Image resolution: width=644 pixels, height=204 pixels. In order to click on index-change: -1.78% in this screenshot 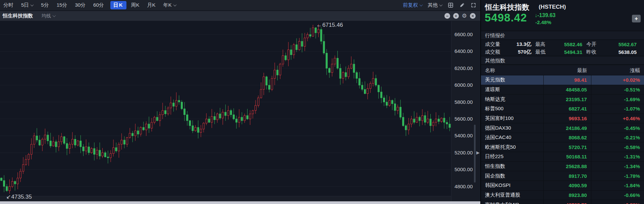, I will do `click(618, 176)`.